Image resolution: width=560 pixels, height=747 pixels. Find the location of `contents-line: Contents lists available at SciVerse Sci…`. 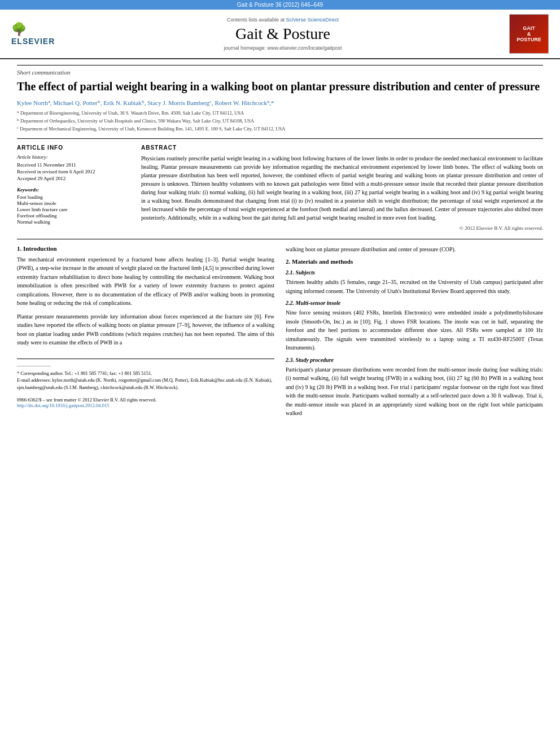

contents-line: Contents lists available at SciVerse Sci… is located at coordinates (283, 20).